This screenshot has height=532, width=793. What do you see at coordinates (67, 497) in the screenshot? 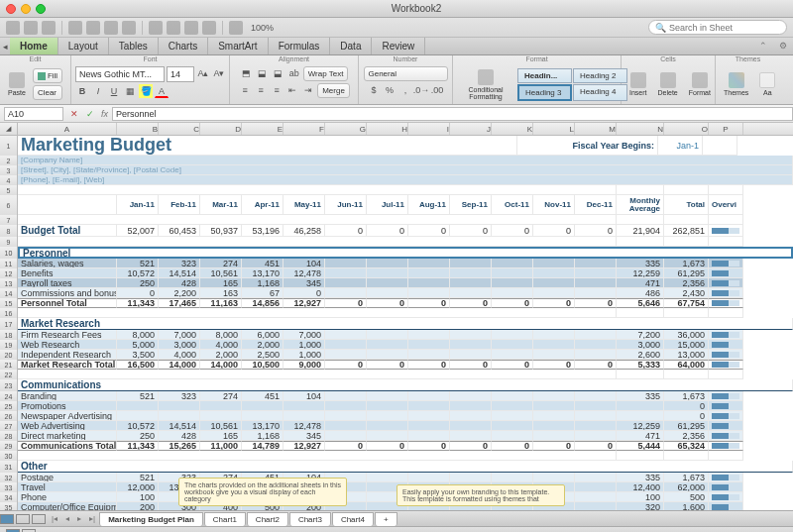
I see `row-label: Phone` at bounding box center [67, 497].